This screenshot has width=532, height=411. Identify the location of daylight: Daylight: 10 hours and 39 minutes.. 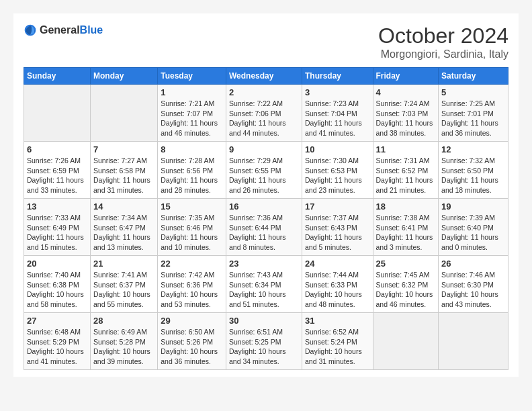
(122, 356).